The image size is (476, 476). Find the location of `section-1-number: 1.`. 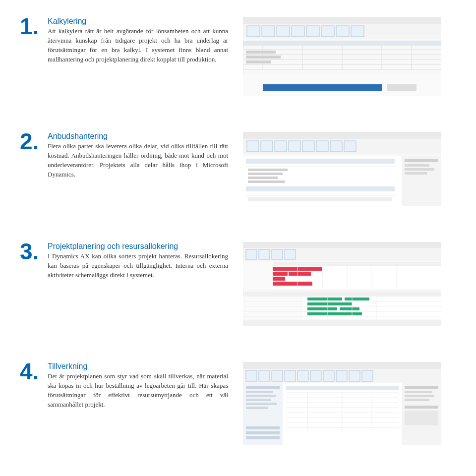

section-1-number: 1. is located at coordinates (30, 26).